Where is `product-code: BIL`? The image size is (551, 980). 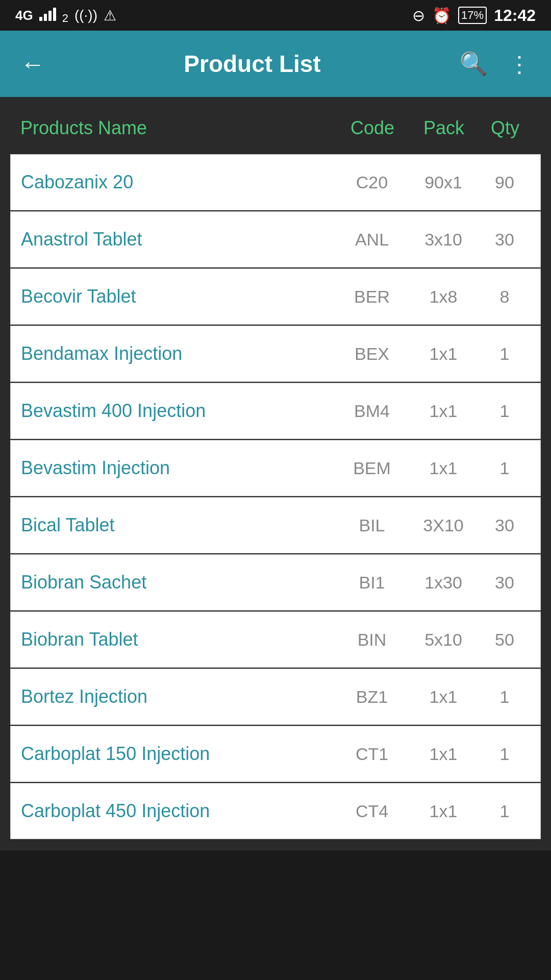
product-code: BIL is located at coordinates (372, 526).